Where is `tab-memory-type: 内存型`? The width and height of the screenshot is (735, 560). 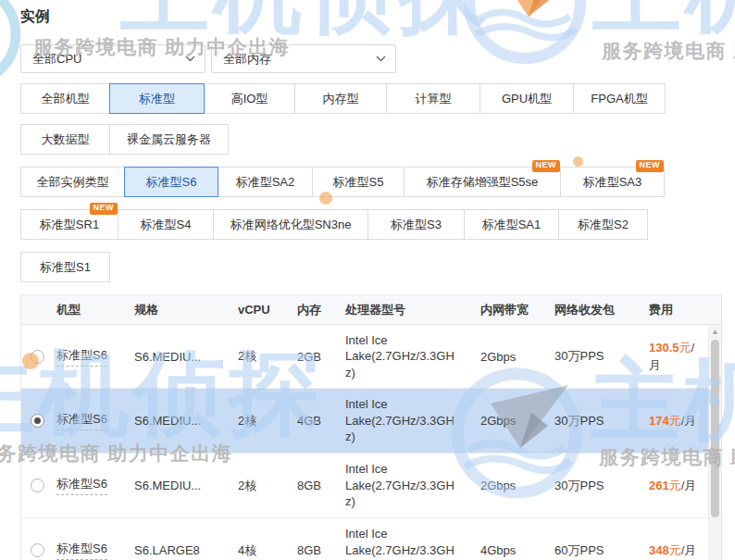
tab-memory-type: 内存型 is located at coordinates (341, 98).